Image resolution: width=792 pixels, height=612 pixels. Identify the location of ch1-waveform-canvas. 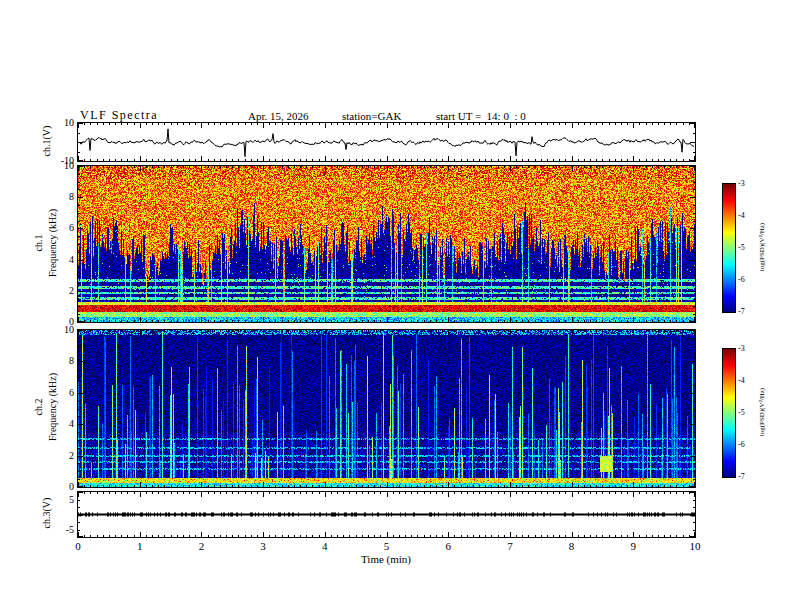
(386, 142).